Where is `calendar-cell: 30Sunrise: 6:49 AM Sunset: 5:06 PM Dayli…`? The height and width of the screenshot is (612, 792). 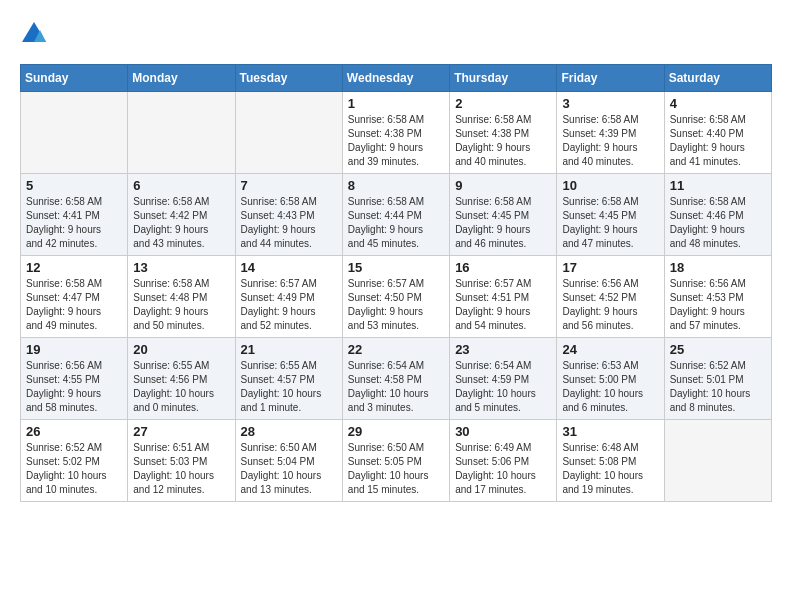
calendar-cell: 30Sunrise: 6:49 AM Sunset: 5:06 PM Dayli… is located at coordinates (504, 461).